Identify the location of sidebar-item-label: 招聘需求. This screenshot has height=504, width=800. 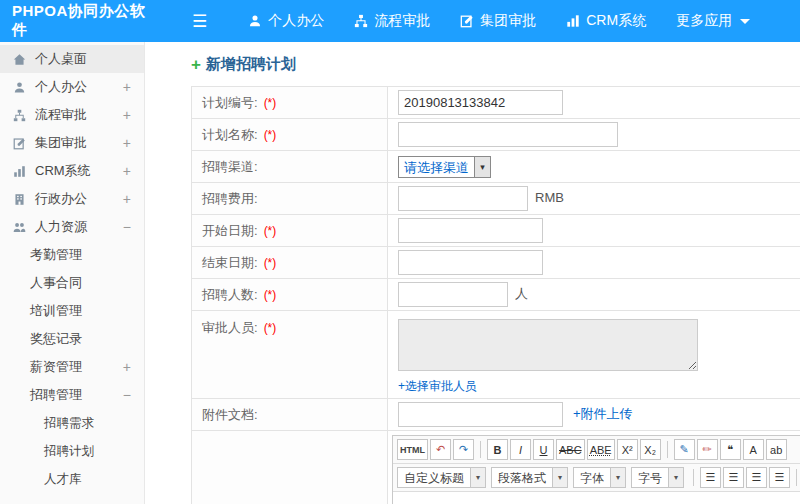
(94, 424).